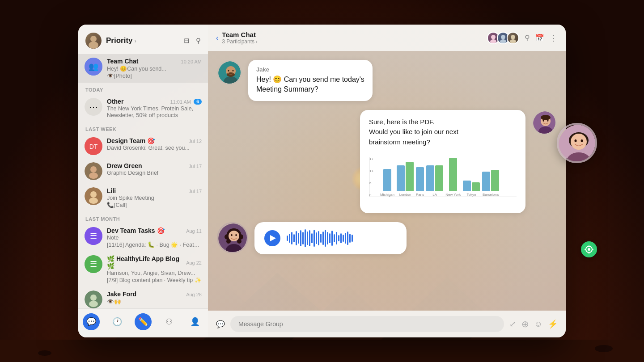 This screenshot has height=362, width=644. I want to click on conv-preview: Note, so click(154, 238).